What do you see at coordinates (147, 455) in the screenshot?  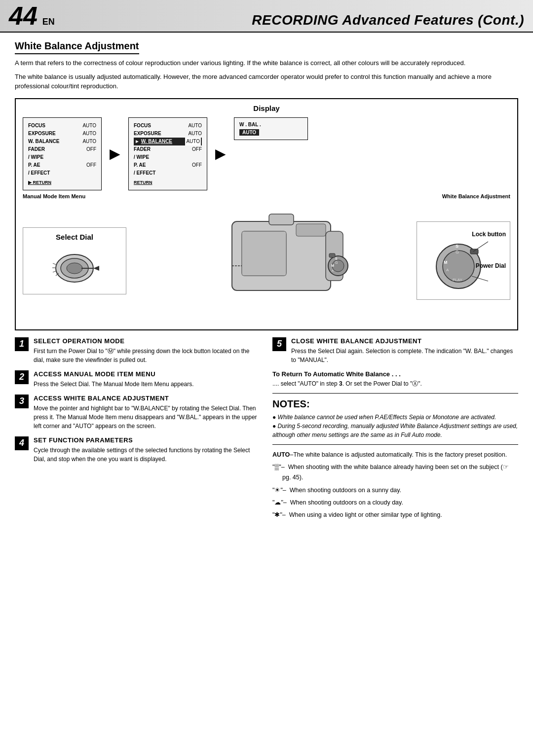 I see `step-4-body: Cycle through the available settings of …` at bounding box center [147, 455].